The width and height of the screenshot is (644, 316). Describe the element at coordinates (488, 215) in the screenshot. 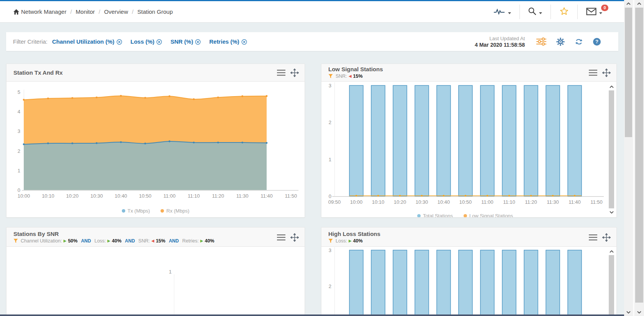

I see `legend-item: Low Signal Stations` at that location.